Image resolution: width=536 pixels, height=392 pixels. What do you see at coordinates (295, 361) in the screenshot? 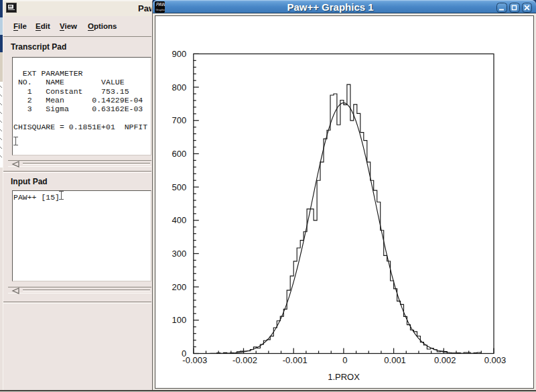
I see `svg-text: -0.001` at bounding box center [295, 361].